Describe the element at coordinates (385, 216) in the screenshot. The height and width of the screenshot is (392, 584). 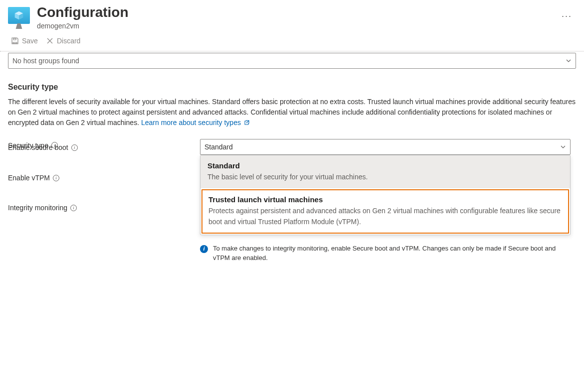
I see `option-trusted-desc: Protects against persistent and advanced…` at that location.